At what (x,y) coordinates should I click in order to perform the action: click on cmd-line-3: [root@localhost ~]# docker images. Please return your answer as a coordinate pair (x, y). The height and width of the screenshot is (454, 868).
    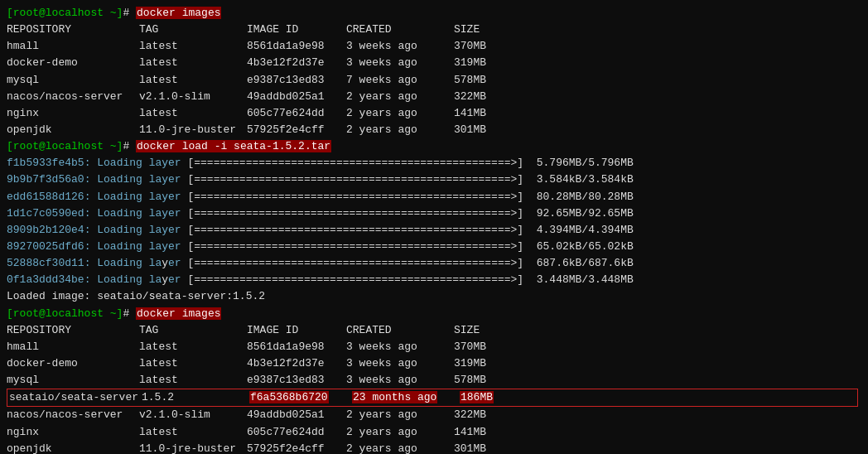
    Looking at the image, I should click on (434, 314).